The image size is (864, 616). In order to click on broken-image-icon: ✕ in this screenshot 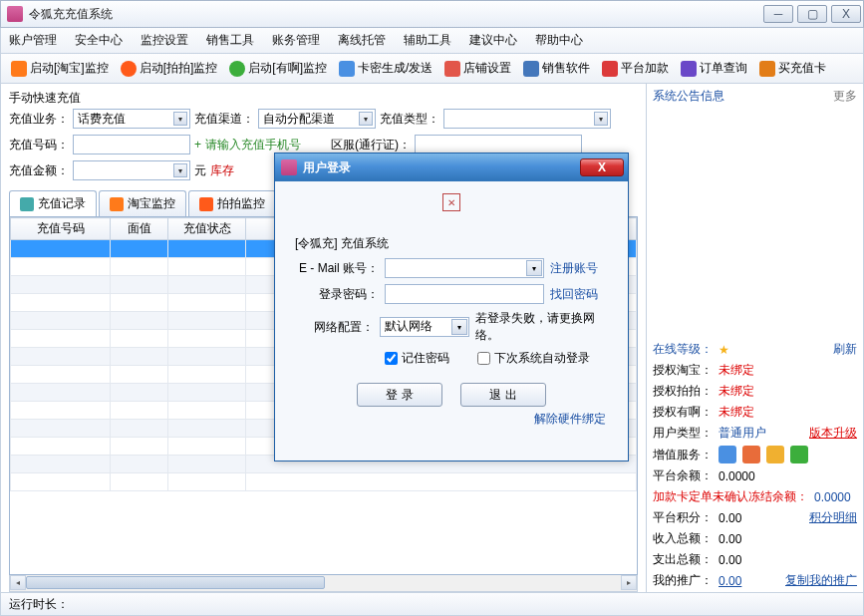, I will do `click(451, 202)`.